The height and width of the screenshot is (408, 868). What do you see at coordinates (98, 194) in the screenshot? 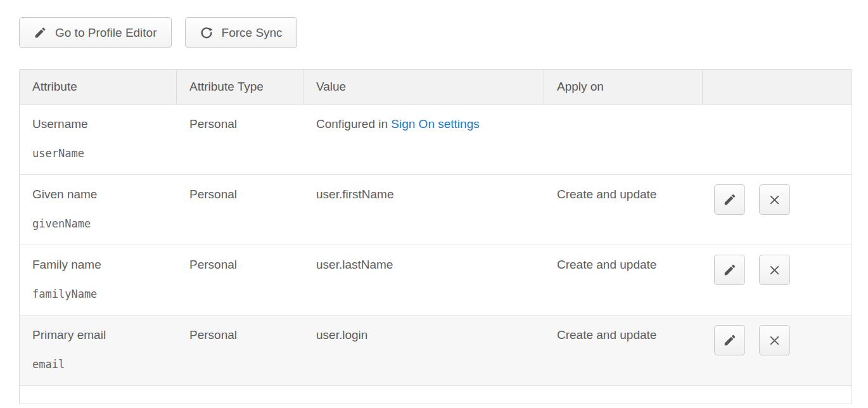
I see `attribute-label: Given name` at bounding box center [98, 194].